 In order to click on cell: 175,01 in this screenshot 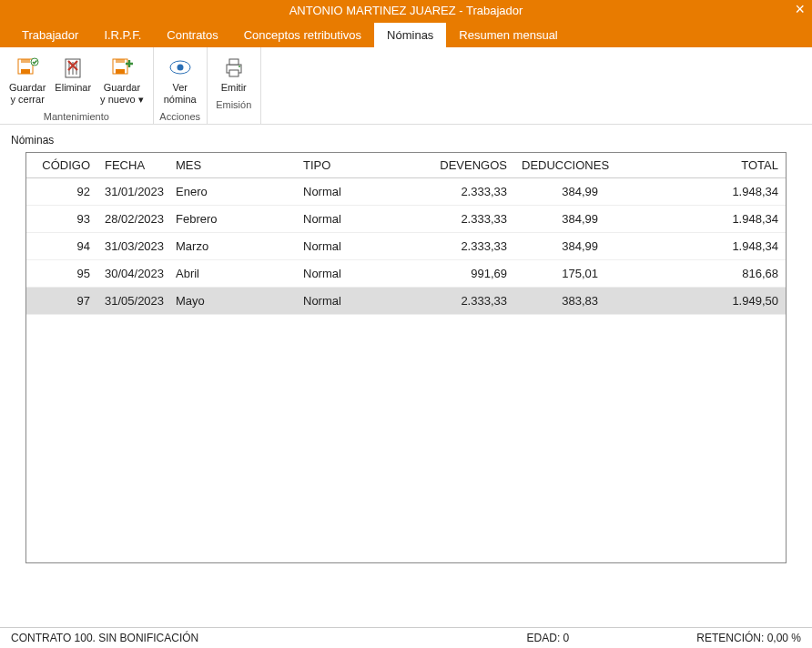, I will do `click(560, 274)`.